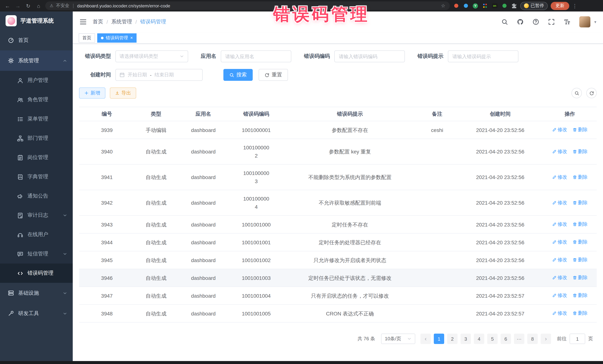 This screenshot has width=603, height=364. What do you see at coordinates (92, 93) in the screenshot?
I see `add-button: 新增` at bounding box center [92, 93].